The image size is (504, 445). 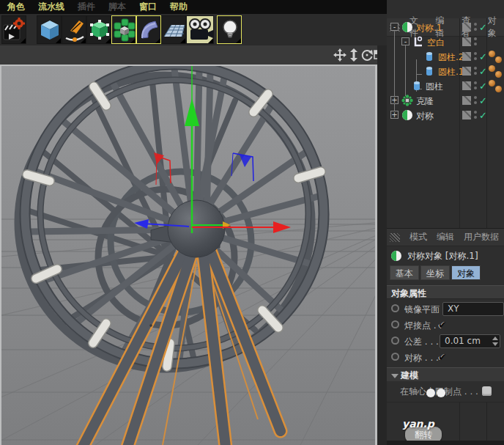 I want to click on viewport-title-bar, so click(x=189, y=55).